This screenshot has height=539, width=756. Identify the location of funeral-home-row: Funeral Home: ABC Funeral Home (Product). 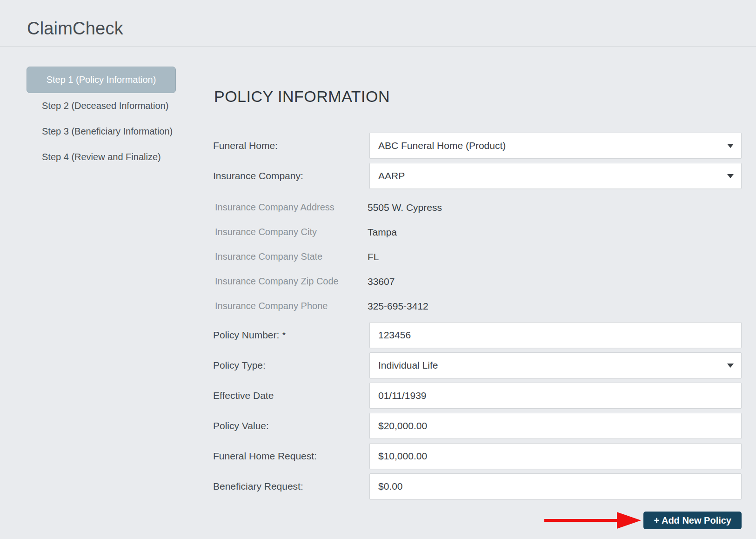
(477, 146).